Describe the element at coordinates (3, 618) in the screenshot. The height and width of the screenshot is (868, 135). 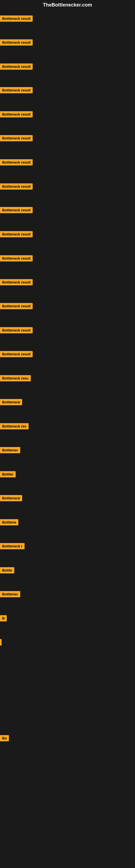
I see `bottleneck-badge: B` at that location.